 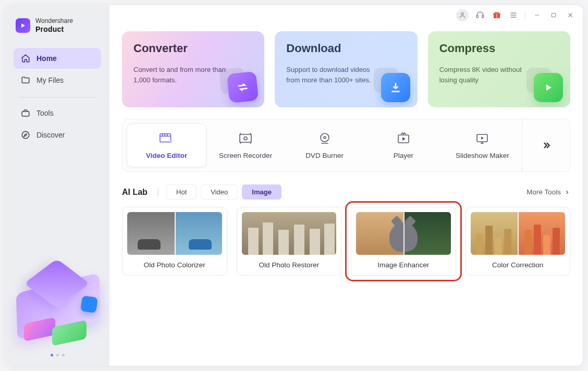 I want to click on compass-icon, so click(x=26, y=135).